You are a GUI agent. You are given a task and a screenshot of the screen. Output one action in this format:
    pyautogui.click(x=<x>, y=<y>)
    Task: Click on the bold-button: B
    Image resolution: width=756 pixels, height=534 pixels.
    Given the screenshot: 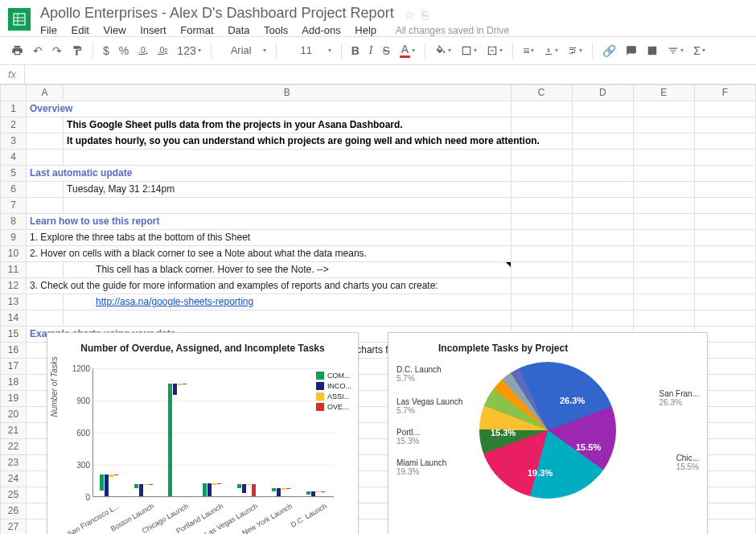 What is the action you would take?
    pyautogui.click(x=355, y=51)
    